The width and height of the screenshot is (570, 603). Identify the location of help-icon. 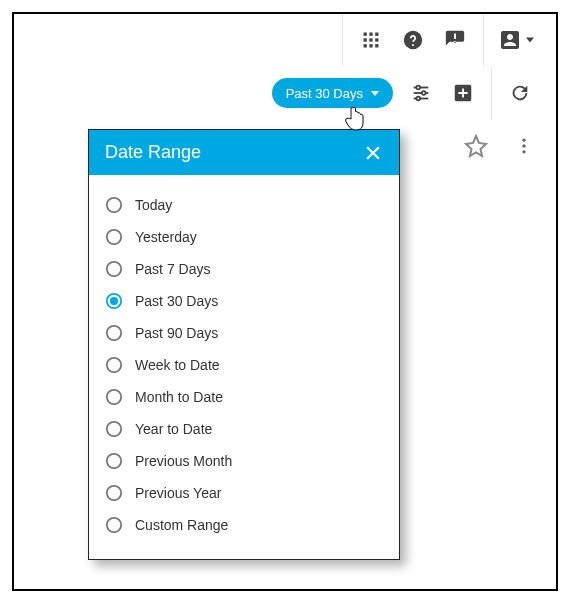
(413, 40).